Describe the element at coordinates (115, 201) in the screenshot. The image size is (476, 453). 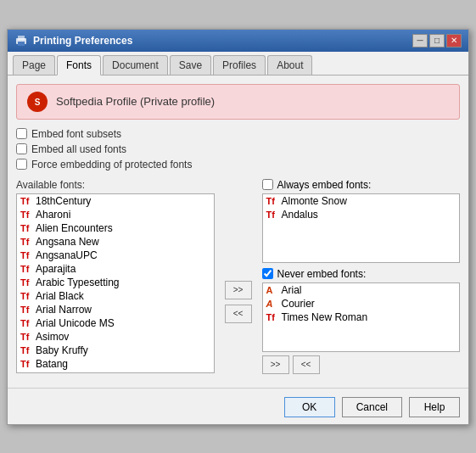
I see `list-item: Tf18thCentury` at that location.